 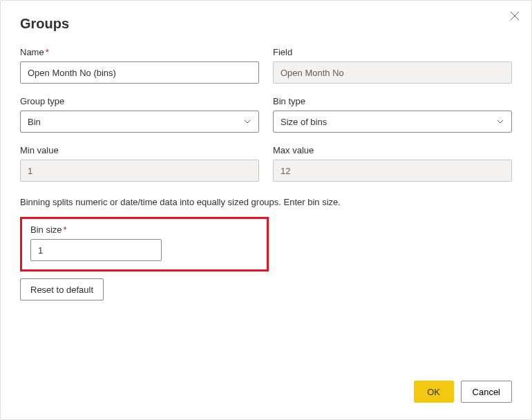 What do you see at coordinates (140, 65) in the screenshot?
I see `name-field-group: Name*` at bounding box center [140, 65].